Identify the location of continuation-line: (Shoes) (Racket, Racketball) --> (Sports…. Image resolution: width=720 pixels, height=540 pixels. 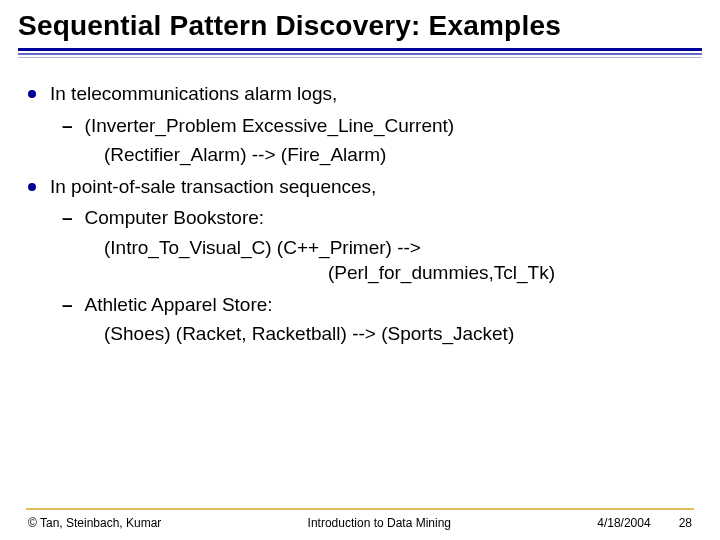
(400, 334).